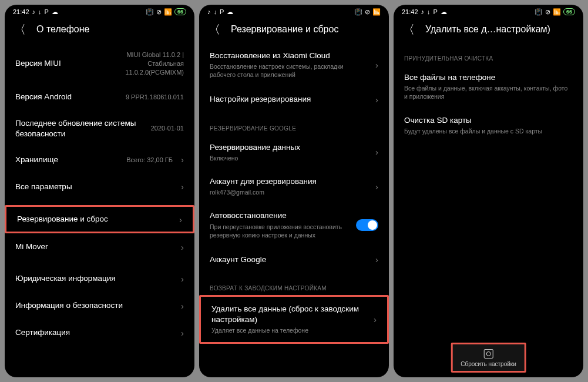 The height and width of the screenshot is (382, 588). Describe the element at coordinates (100, 247) in the screenshot. I see `row-mi-mover: Mi Mover ›` at that location.